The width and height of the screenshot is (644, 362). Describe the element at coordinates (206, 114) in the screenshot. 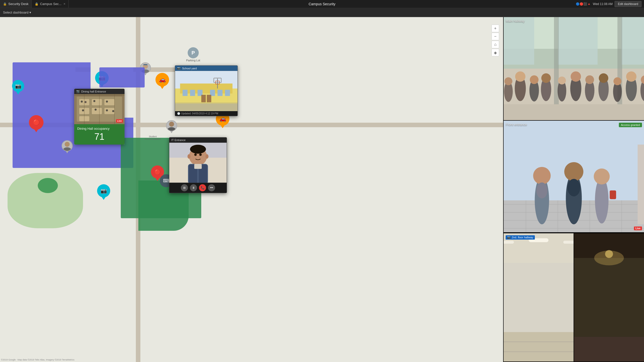

I see `school-popup-footer: 🕐 Updated: 04/05/2019 4:12:19 PM` at that location.